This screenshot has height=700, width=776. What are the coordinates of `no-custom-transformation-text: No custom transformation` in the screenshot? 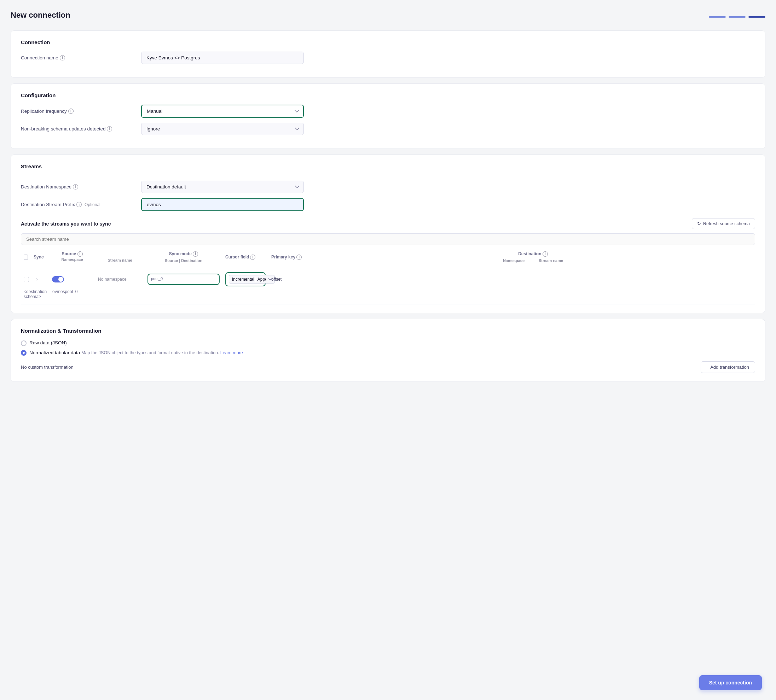 It's located at (47, 367).